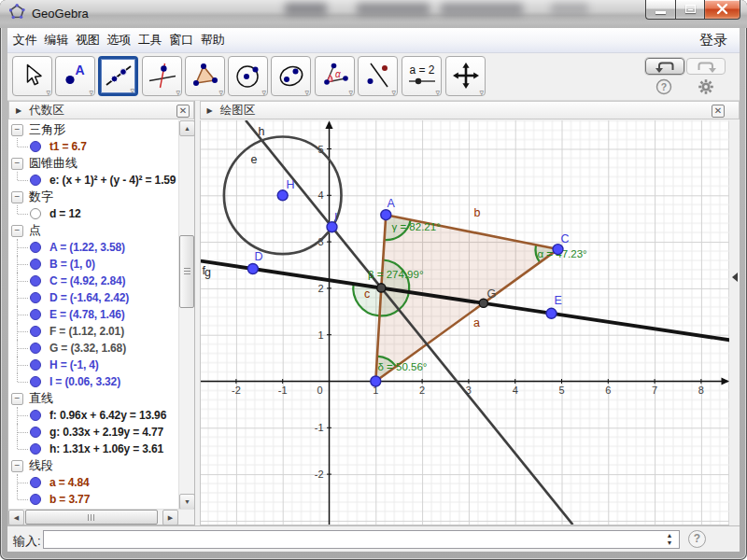 Image resolution: width=747 pixels, height=560 pixels. I want to click on point-C, so click(558, 250).